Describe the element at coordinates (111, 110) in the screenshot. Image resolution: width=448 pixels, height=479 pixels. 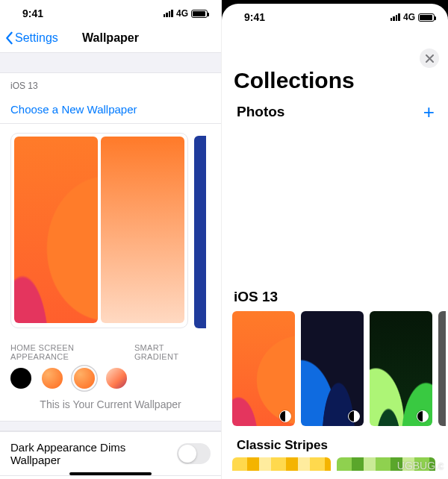
I see `choose-wallpaper-link: Choose a New Wallpaper` at that location.